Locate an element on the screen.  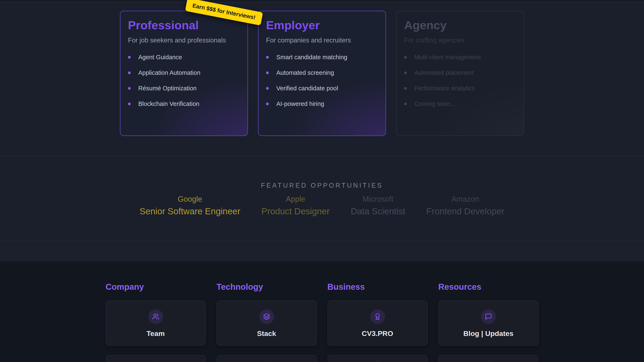
footer-card-stack: Stack is located at coordinates (266, 323).